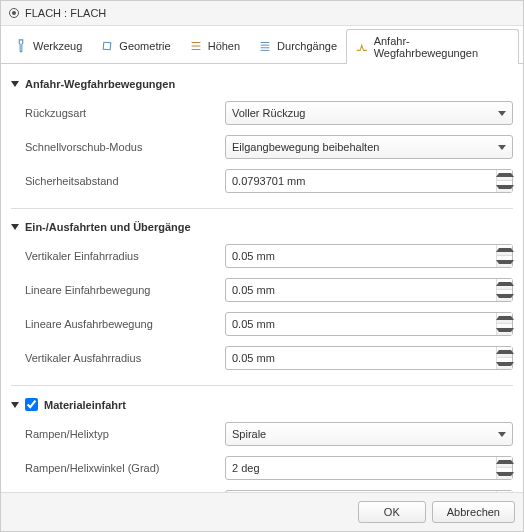  Describe the element at coordinates (369, 256) in the screenshot. I see `vert-leadin-input: 0.05 mm` at that location.